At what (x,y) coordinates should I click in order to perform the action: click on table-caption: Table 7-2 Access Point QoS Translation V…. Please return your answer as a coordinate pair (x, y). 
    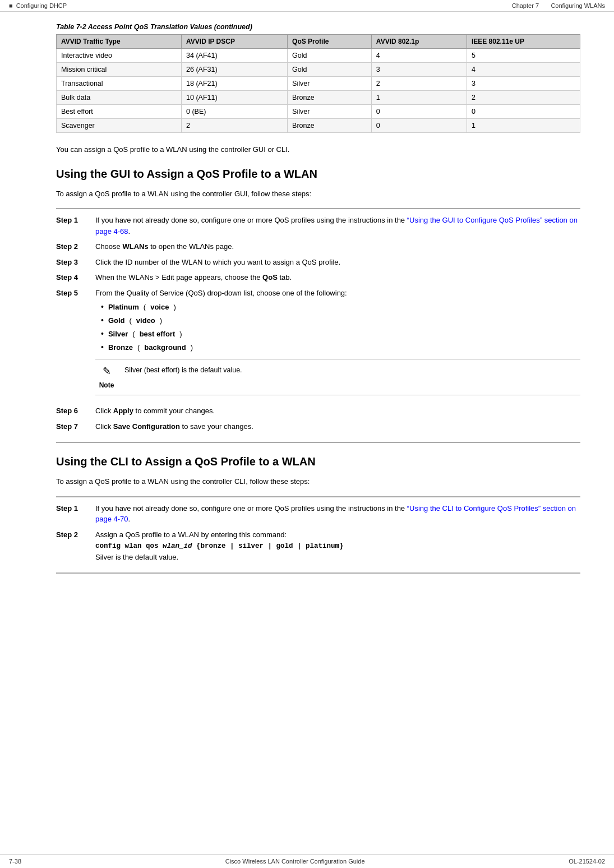
    Looking at the image, I should click on (318, 27).